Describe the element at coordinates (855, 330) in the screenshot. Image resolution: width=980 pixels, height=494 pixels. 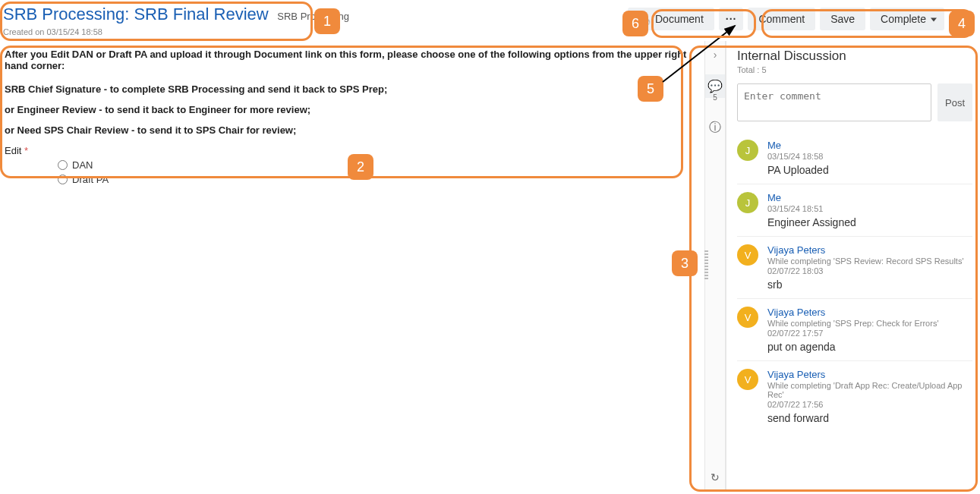
I see `comment-item: VVijaya PetersWhile completing 'SPS Prep…` at that location.